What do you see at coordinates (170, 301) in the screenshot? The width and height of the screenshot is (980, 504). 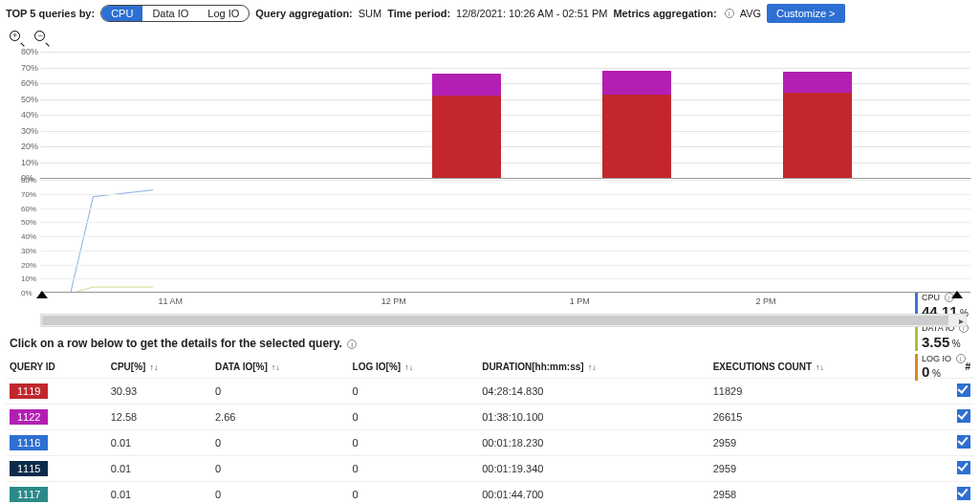 I see `x-tick-label: 11 AM` at bounding box center [170, 301].